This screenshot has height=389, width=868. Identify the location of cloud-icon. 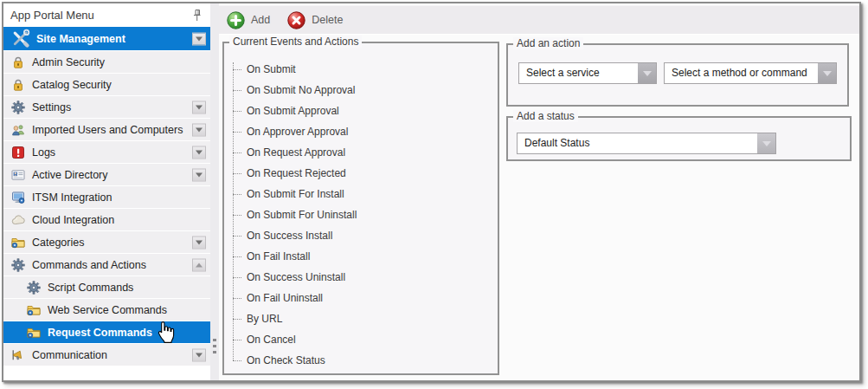
(18, 220).